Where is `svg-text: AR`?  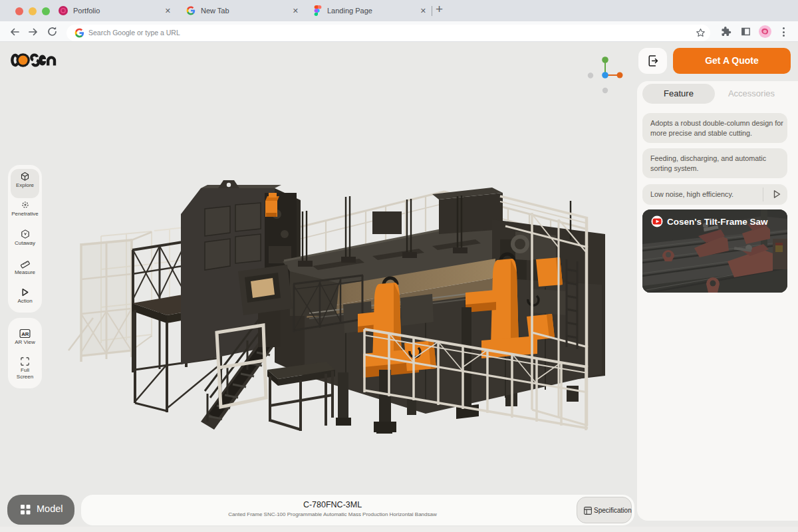 svg-text: AR is located at coordinates (25, 334).